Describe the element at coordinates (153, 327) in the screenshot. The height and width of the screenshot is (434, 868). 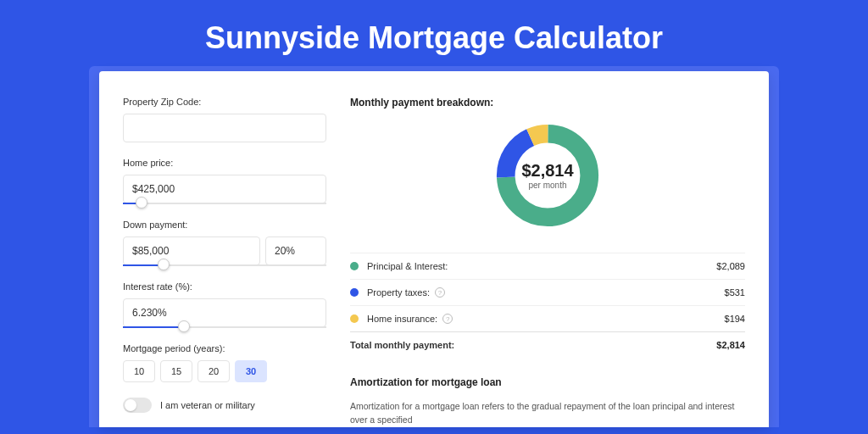
I see `slider-fill` at that location.